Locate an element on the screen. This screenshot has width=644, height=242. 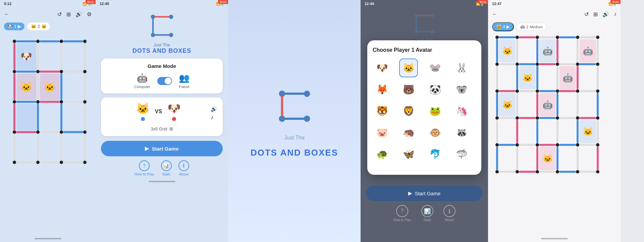
avatar-koala: 🐨 is located at coordinates (462, 89).